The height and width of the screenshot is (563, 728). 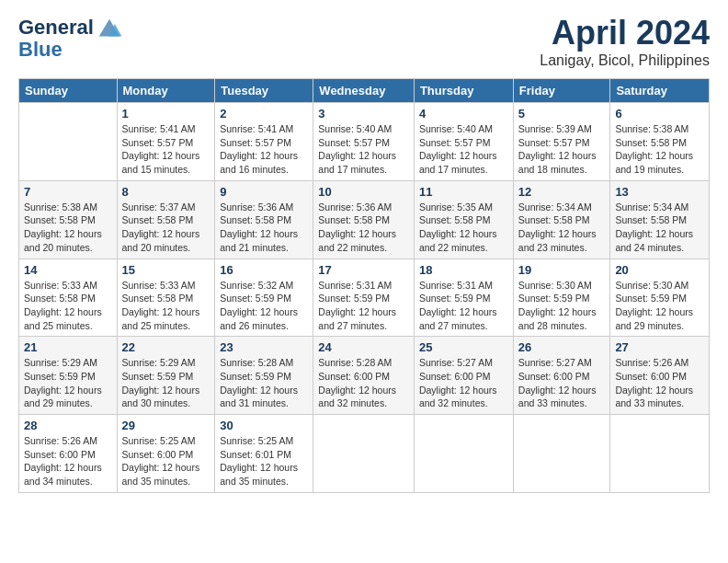 I want to click on header-row: SundayMondayTuesdayWednesdayThursdayFrid…, so click(x=364, y=91).